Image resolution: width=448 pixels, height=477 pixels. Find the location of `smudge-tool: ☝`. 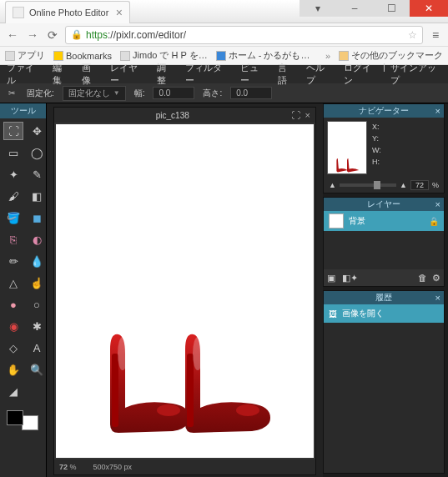

smudge-tool: ☝ is located at coordinates (37, 283).